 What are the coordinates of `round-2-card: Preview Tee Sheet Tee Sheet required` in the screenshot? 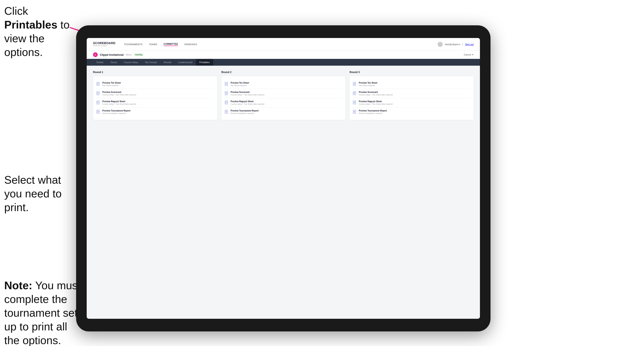 It's located at (284, 98).